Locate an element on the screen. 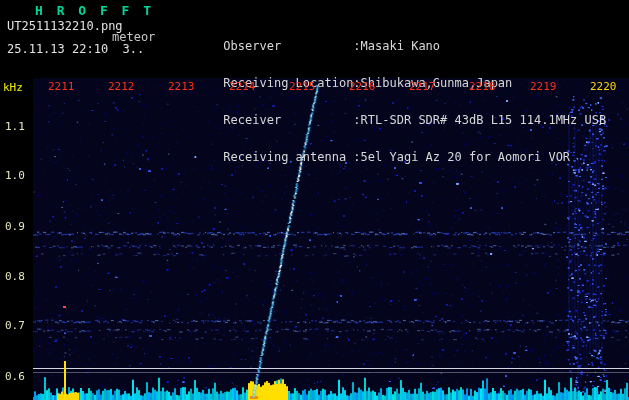 The height and width of the screenshot is (400, 629). freq-tick-label: 0.7 is located at coordinates (15, 326).